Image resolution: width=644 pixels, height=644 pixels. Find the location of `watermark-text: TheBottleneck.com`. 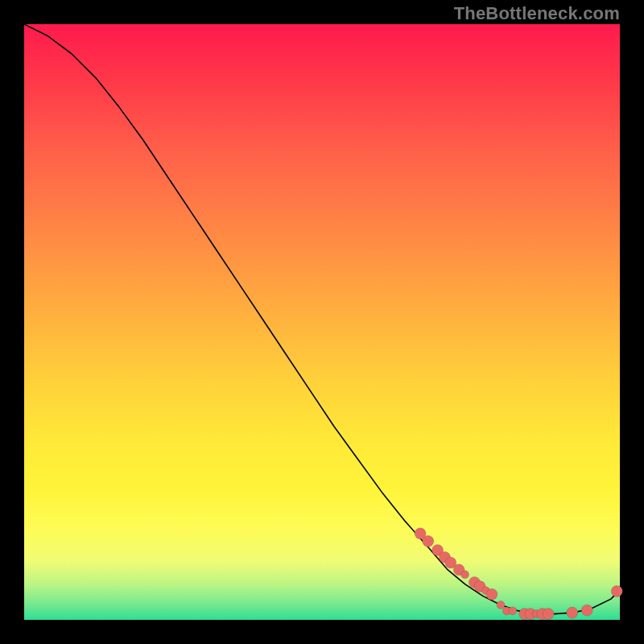

watermark-text: TheBottleneck.com is located at coordinates (537, 14).